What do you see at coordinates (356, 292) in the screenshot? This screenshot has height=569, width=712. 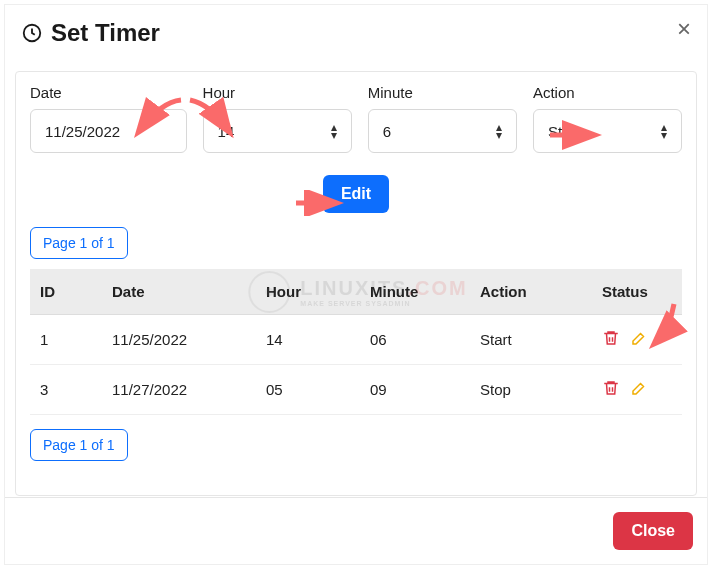 I see `table-header-row: ID Date Hour Minute Action Status` at bounding box center [356, 292].